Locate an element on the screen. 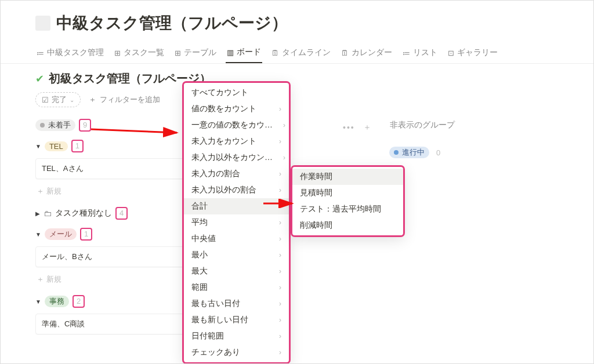  page-title: 中級タスク管理（フルページ） is located at coordinates (172, 23).